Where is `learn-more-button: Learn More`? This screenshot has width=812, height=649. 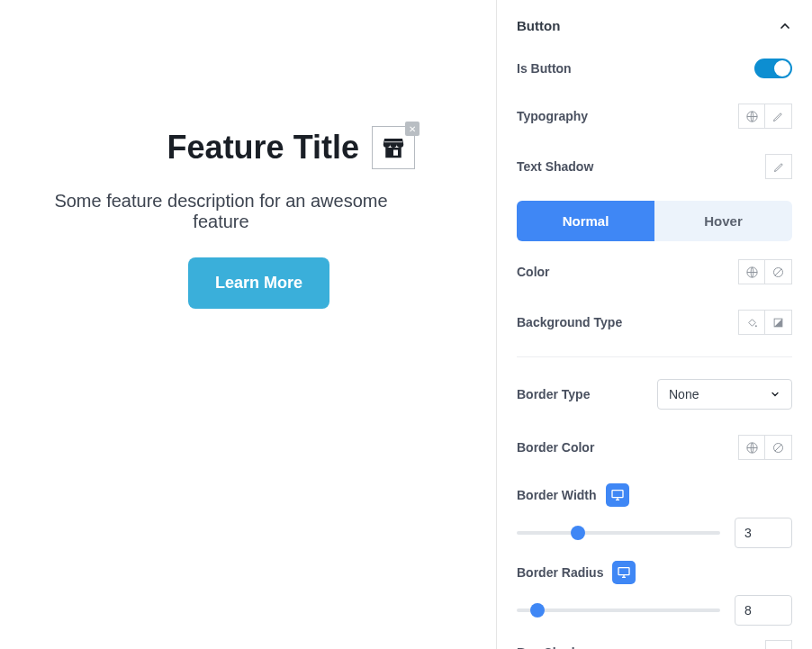 learn-more-button: Learn More is located at coordinates (259, 283).